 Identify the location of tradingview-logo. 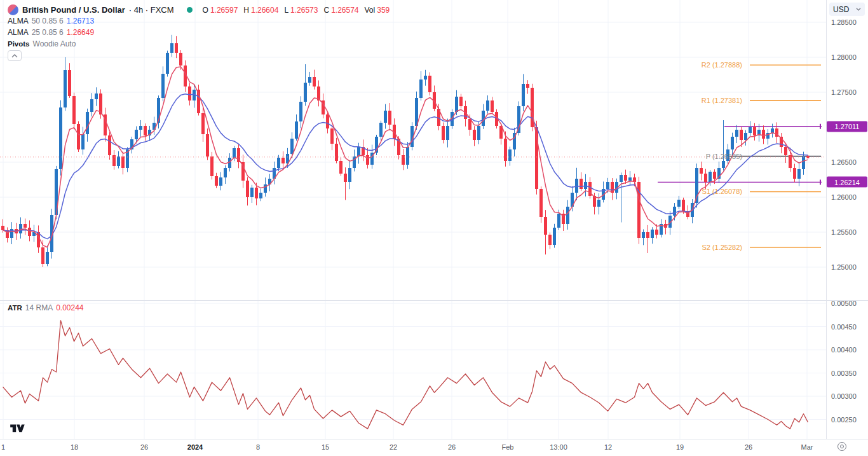
(17, 429).